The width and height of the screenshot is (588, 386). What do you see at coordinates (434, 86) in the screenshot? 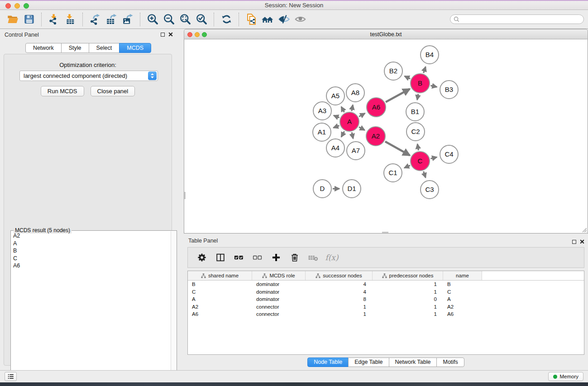
I see `edge-B-B3` at bounding box center [434, 86].